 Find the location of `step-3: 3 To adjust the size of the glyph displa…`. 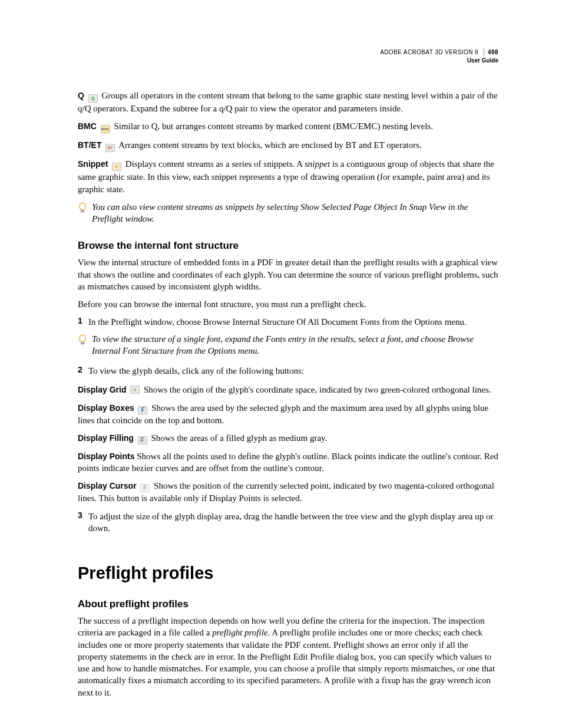

step-3: 3 To adjust the size of the glyph displa… is located at coordinates (288, 522).